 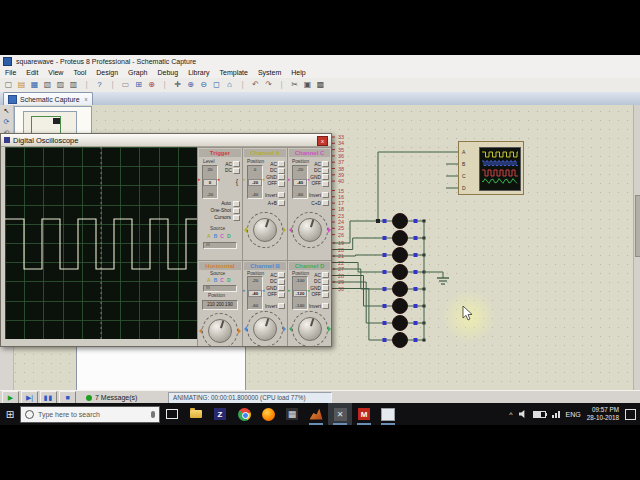 What do you see at coordinates (322, 141) in the screenshot?
I see `oscilloscope-close-button: x` at bounding box center [322, 141].